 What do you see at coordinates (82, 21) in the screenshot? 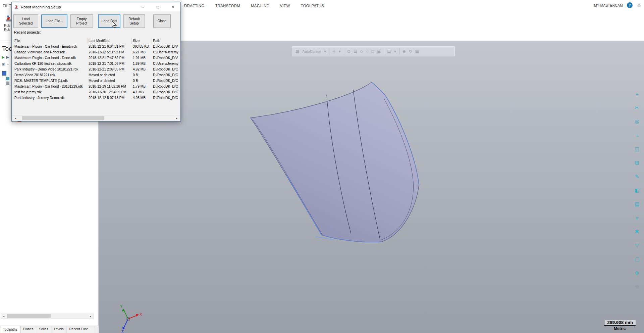
I see `empty-project-button: Empty Project` at bounding box center [82, 21].